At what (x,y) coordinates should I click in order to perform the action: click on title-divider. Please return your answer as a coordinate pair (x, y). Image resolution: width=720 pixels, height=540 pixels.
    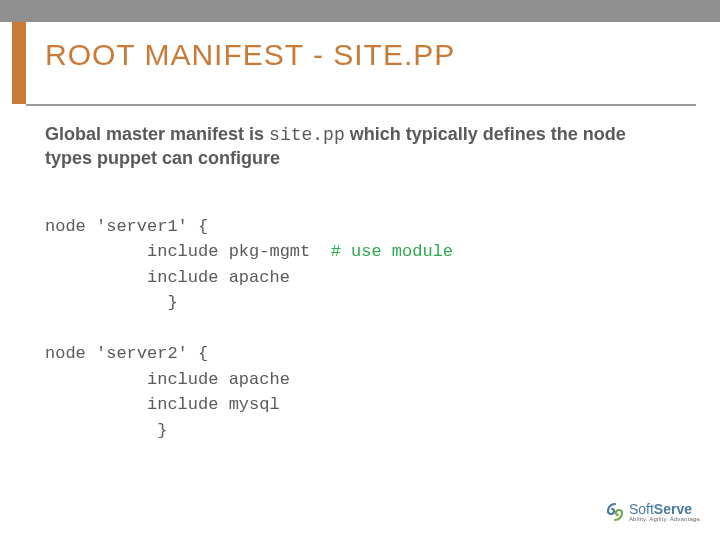
    Looking at the image, I should click on (361, 105).